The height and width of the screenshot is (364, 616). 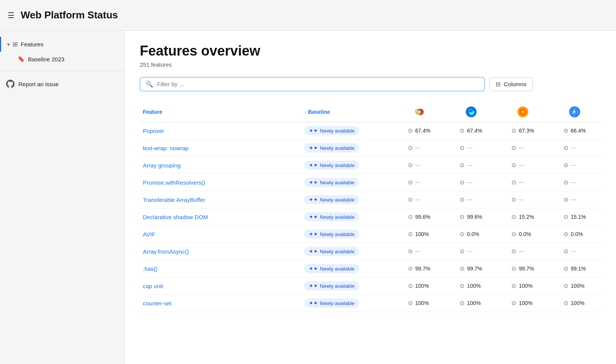 What do you see at coordinates (471, 269) in the screenshot?
I see `edge-cell: ⊙99.7%` at bounding box center [471, 269].